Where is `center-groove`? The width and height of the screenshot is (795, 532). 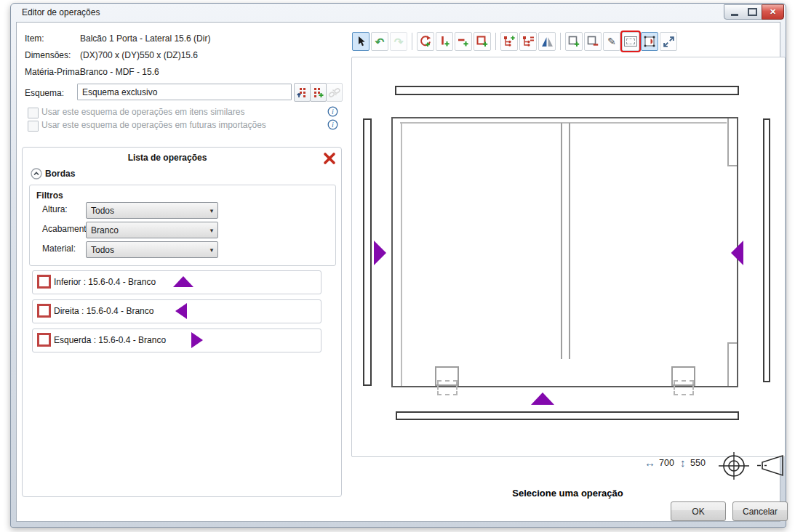 center-groove is located at coordinates (566, 241).